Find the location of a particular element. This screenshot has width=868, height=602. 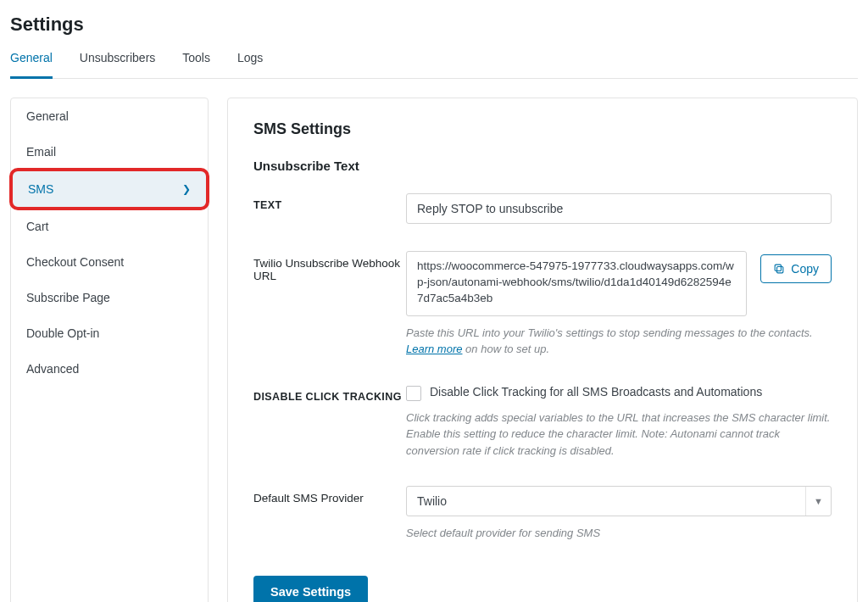

sidebar-item-checkout-consent: Checkout Consent is located at coordinates (109, 262).